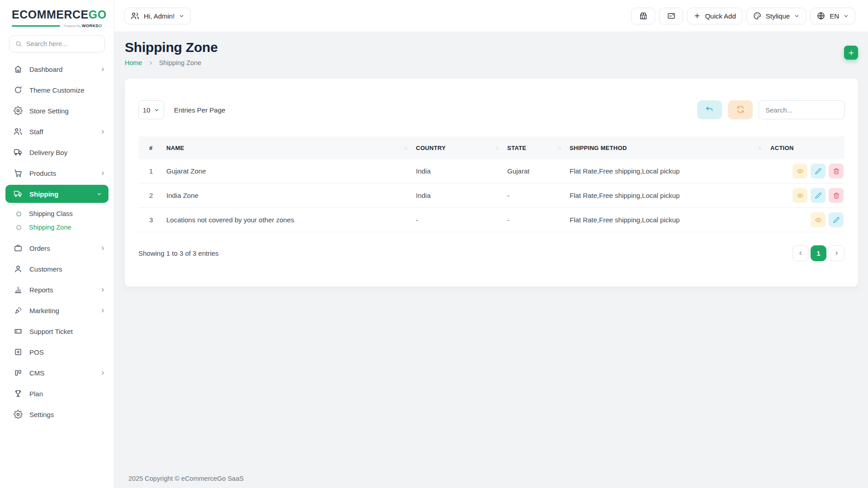 The height and width of the screenshot is (488, 868). Describe the element at coordinates (818, 253) in the screenshot. I see `pagination-page-1: 1` at that location.